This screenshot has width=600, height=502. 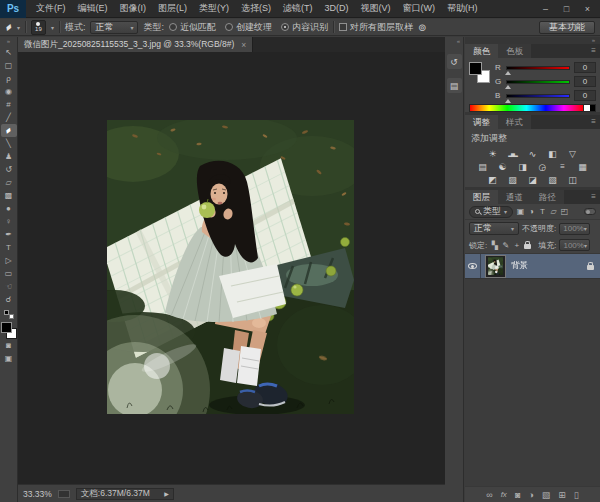 I want to click on menu-image: 图像(I), so click(x=134, y=8).